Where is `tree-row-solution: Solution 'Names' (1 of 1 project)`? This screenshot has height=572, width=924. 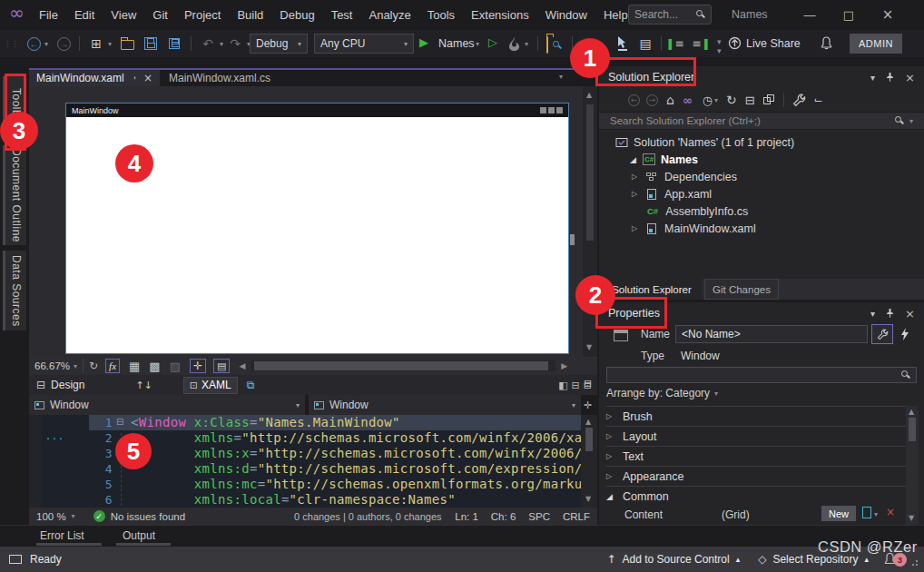
tree-row-solution: Solution 'Names' (1 of 1 project) is located at coordinates (762, 142).